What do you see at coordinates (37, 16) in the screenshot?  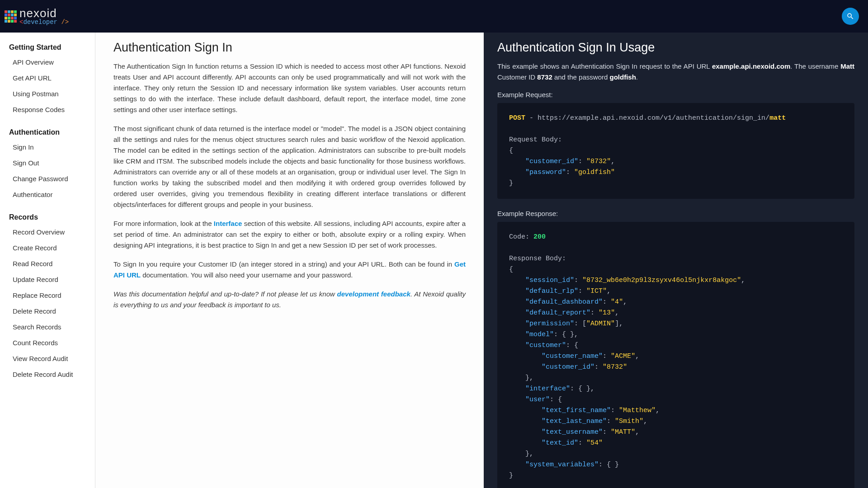 I see `brand-logo: nexoid <developer />` at bounding box center [37, 16].